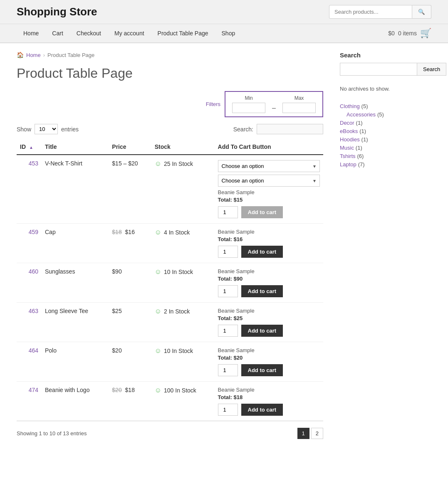 The height and width of the screenshot is (481, 448). I want to click on col-title: Title, so click(75, 147).